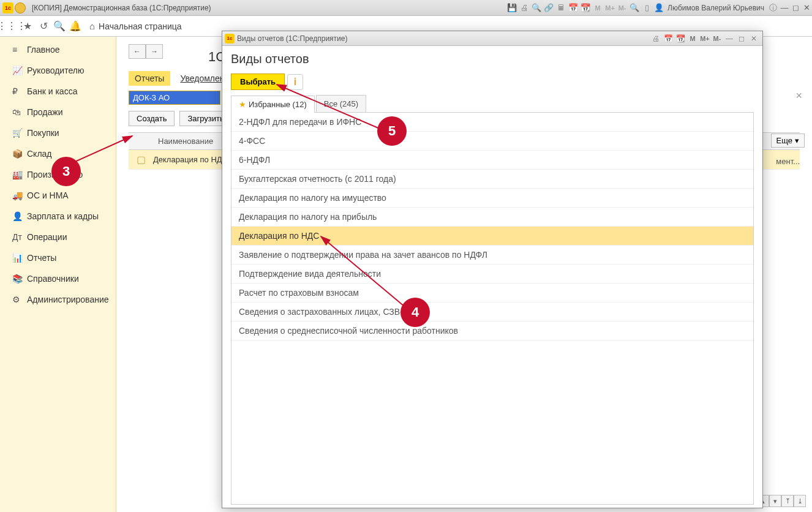  What do you see at coordinates (273, 104) in the screenshot?
I see `tab-favorites: ★ Избранные (12)` at bounding box center [273, 104].